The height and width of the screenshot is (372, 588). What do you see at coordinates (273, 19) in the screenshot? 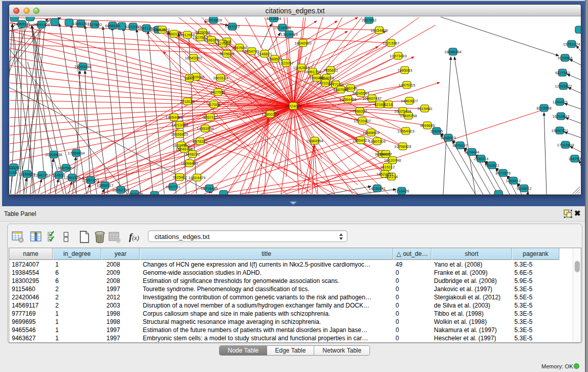
I see `svg-text: 8813054` at bounding box center [273, 19].